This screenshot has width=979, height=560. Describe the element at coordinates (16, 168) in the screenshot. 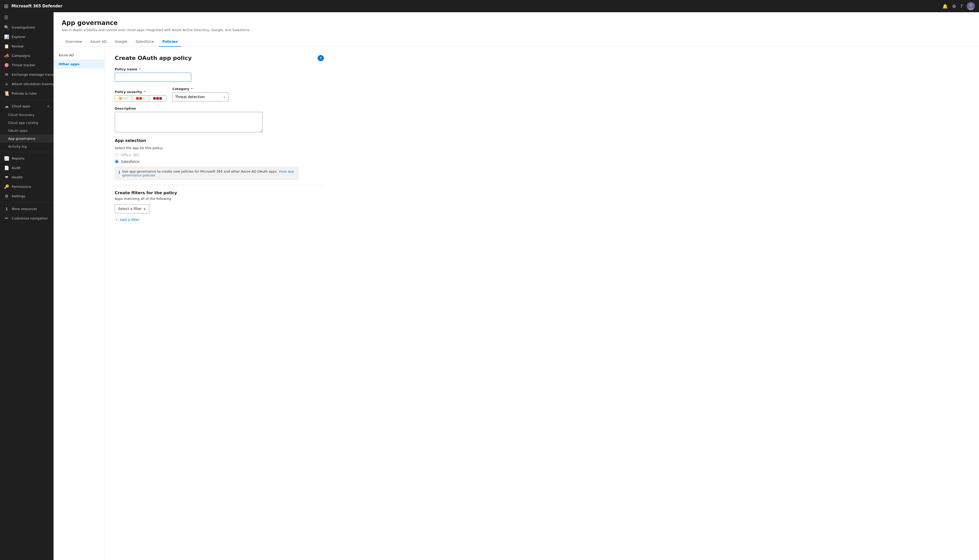

I see `sidebar-label-audit: Audit` at that location.